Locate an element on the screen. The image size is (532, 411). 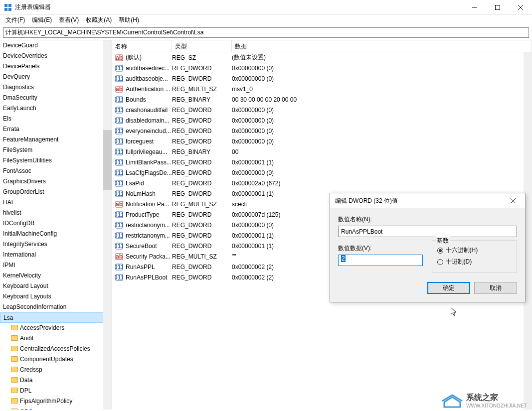
menu-view: 查看(V) is located at coordinates (69, 20).